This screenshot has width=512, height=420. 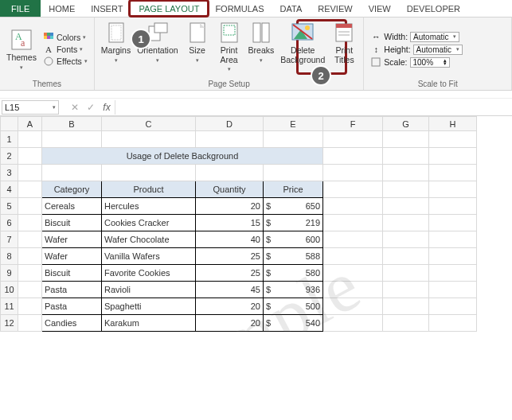 I want to click on tab-file: FILE, so click(x=21, y=8).